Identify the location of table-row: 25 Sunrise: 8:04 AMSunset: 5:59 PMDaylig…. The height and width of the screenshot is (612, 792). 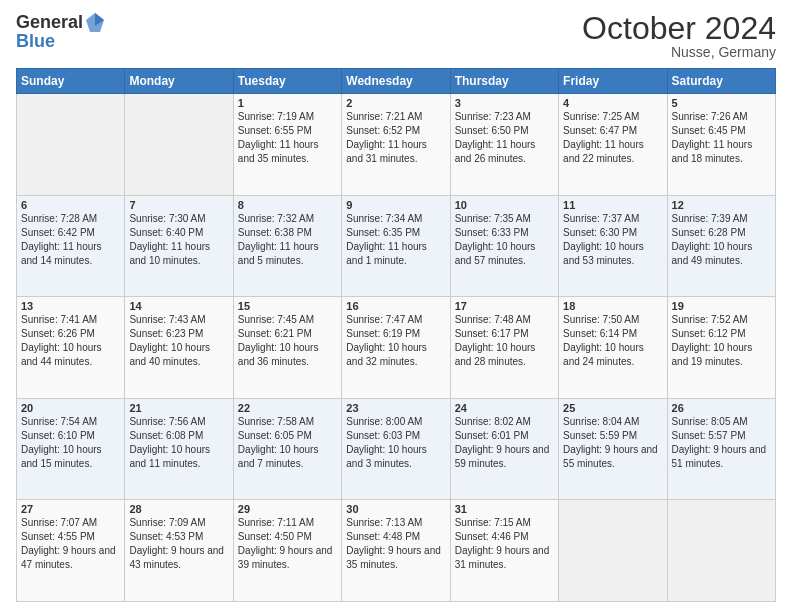
(613, 449).